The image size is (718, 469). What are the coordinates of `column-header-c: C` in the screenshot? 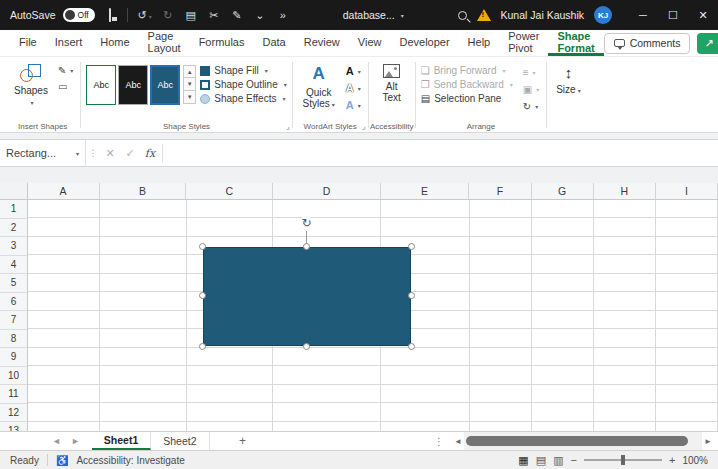 It's located at (230, 191).